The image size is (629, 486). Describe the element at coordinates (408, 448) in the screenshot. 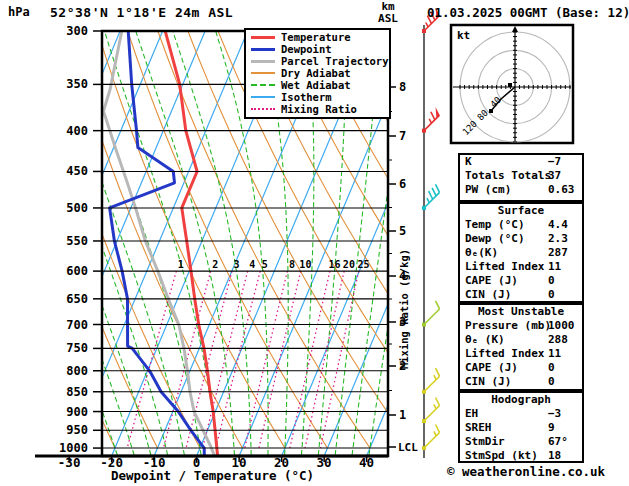

I see `lcl-label: LCL` at that location.